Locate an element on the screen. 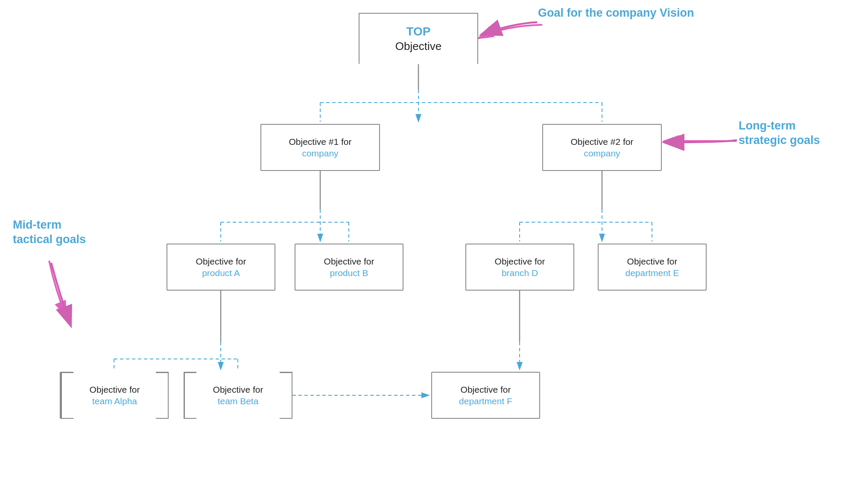  team-beta-label-bottom: team Beta is located at coordinates (238, 401).